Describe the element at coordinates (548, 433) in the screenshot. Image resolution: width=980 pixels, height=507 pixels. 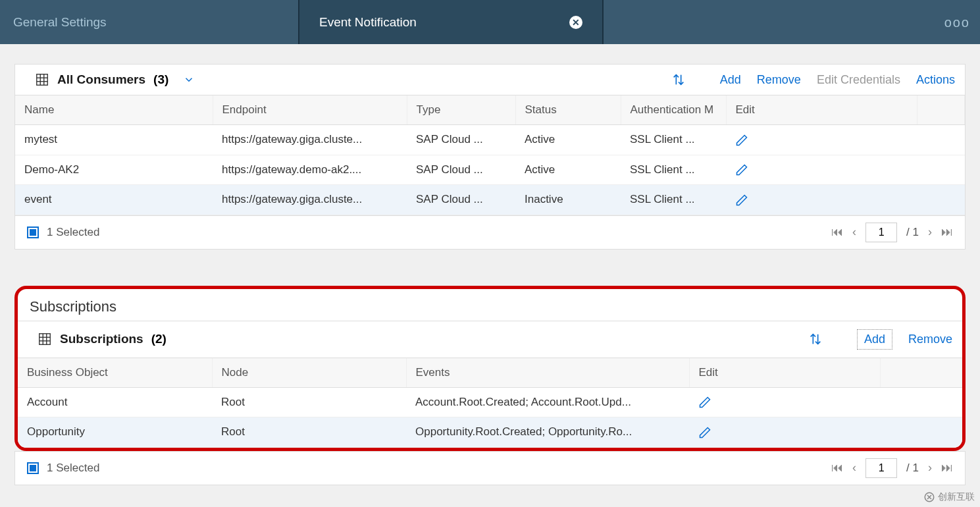
I see `cell-events: Opportunity.Root.Created; Opportunity.Ro…` at that location.